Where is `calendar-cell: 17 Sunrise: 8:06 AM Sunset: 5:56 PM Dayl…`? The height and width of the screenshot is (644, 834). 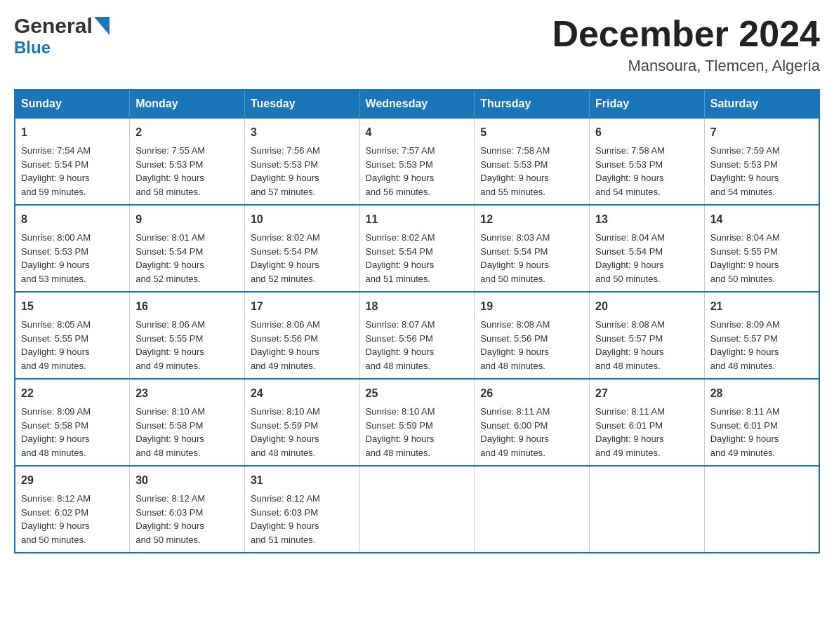
calendar-cell: 17 Sunrise: 8:06 AM Sunset: 5:56 PM Dayl… is located at coordinates (302, 335).